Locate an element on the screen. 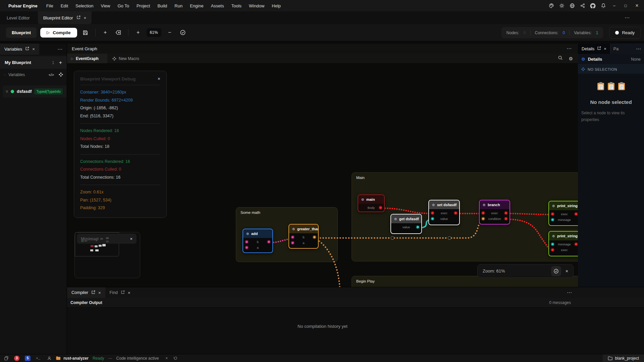 The image size is (644, 362). user-icon is located at coordinates (49, 358).